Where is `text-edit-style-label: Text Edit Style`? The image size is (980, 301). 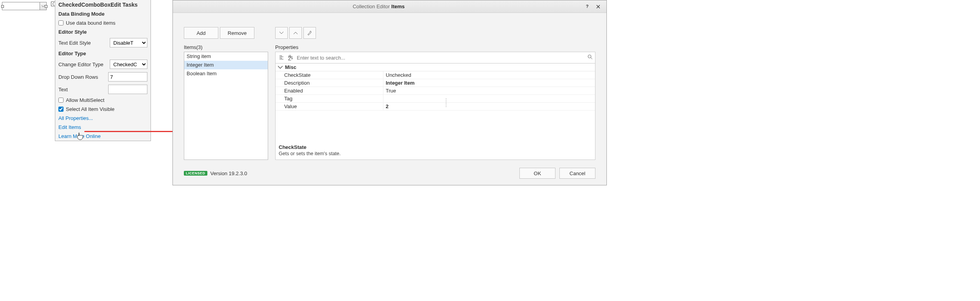 text-edit-style-label: Text Edit Style is located at coordinates (74, 43).